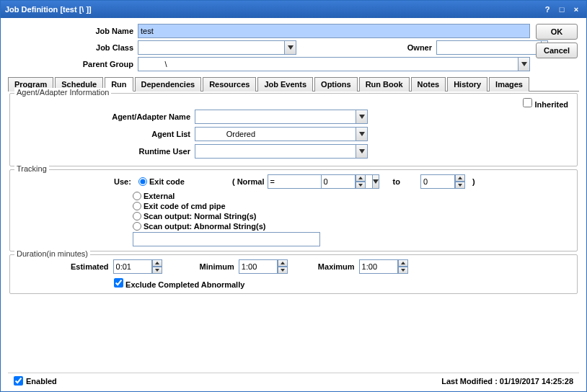  I want to click on runtime-user-label: Runtime User, so click(104, 151).